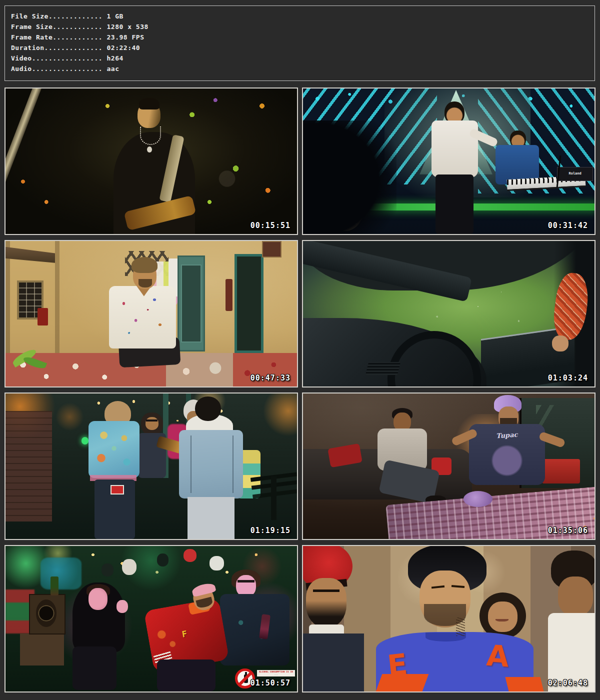  I want to click on wall-picture-shape, so click(272, 249).